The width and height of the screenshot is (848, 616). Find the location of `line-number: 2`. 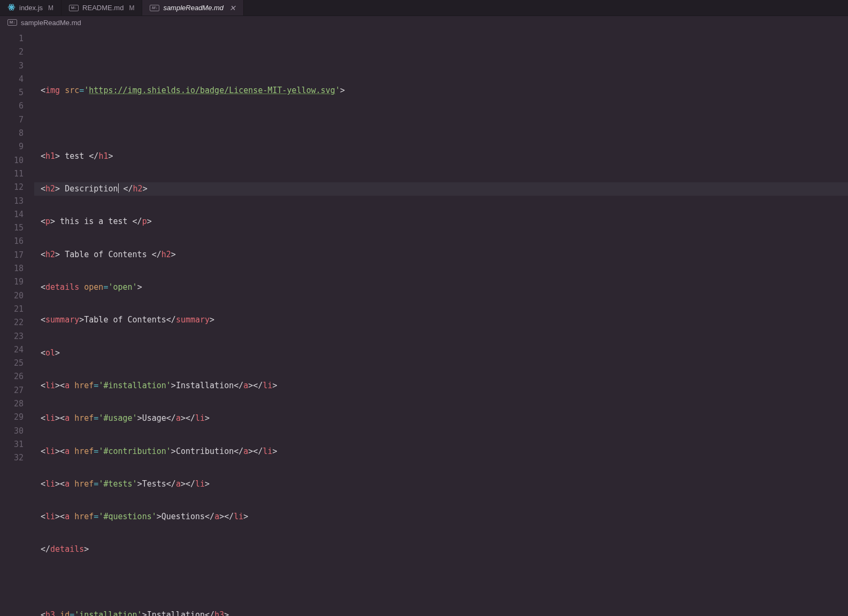

line-number: 2 is located at coordinates (12, 52).